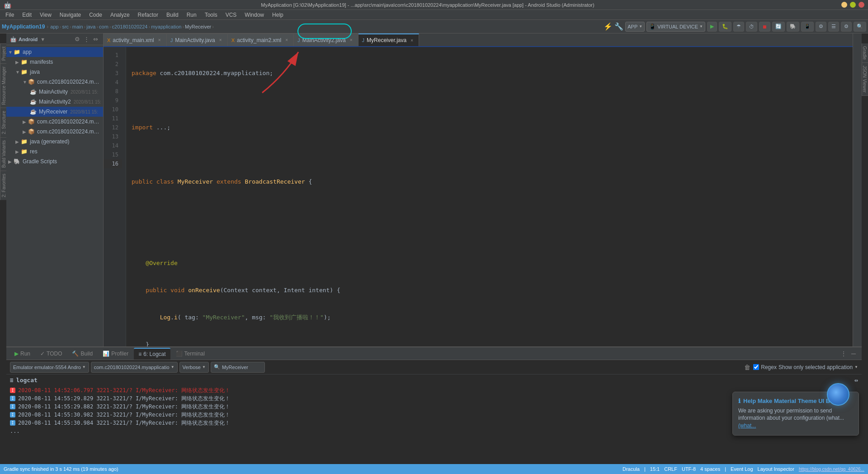 The width and height of the screenshot is (868, 474). What do you see at coordinates (865, 80) in the screenshot?
I see `side-label-json-viewer: JSON Viewer` at bounding box center [865, 80].